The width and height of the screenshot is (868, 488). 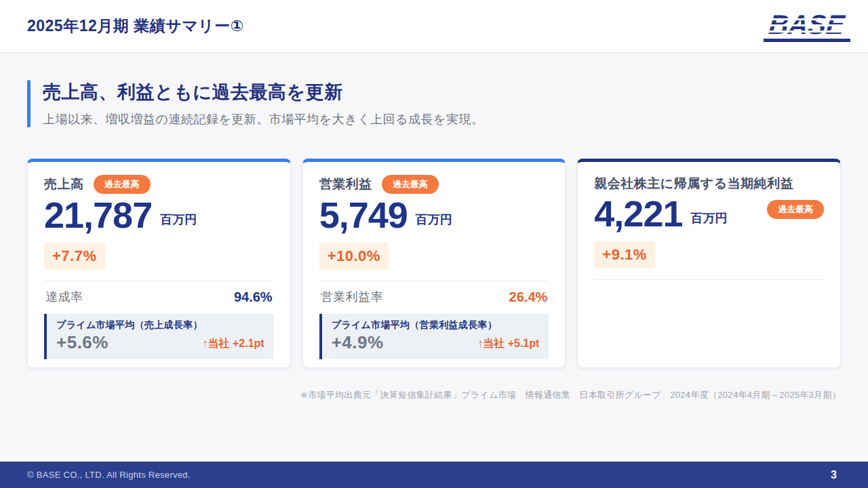 I want to click on card-value: 21,787, so click(x=98, y=216).